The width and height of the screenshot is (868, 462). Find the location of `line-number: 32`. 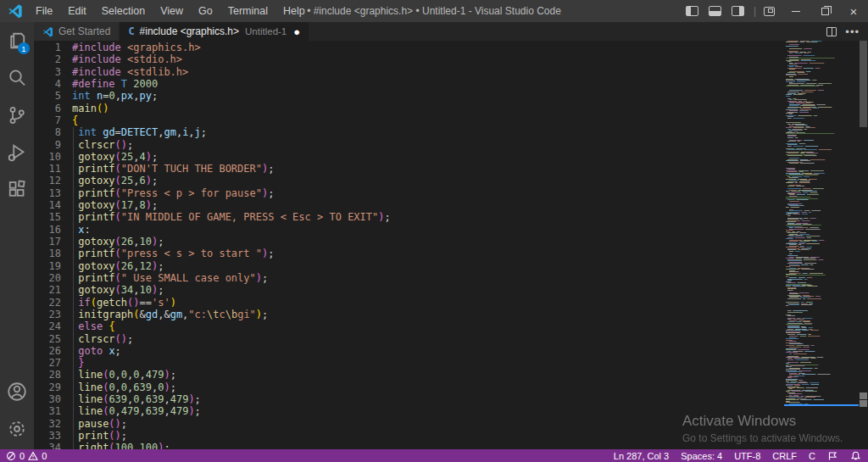

line-number: 32 is located at coordinates (47, 424).